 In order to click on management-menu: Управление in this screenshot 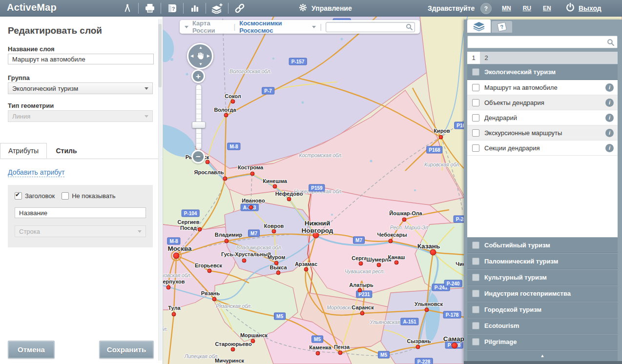, I will do `click(325, 8)`.